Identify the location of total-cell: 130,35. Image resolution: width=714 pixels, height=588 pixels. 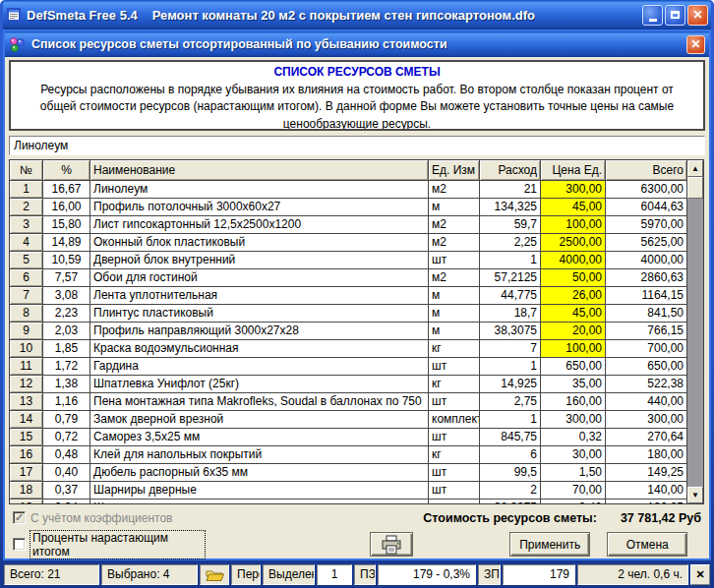
(646, 501).